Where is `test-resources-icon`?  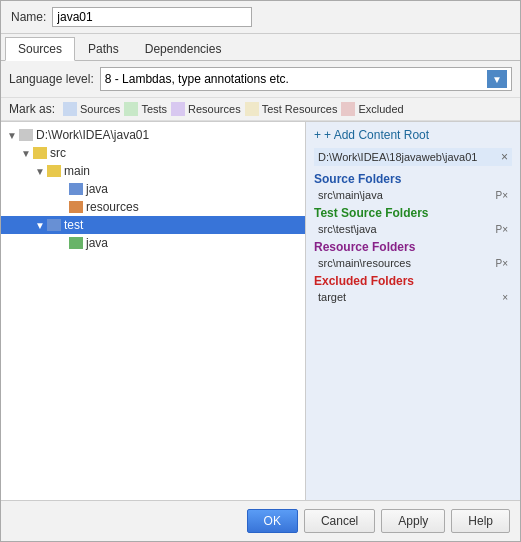
test-resources-icon is located at coordinates (252, 109).